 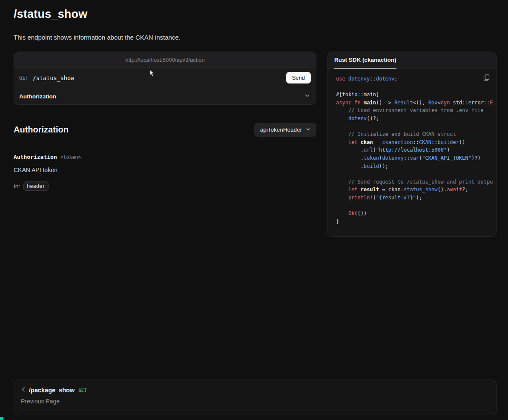 I want to click on copy-code-button, so click(x=486, y=78).